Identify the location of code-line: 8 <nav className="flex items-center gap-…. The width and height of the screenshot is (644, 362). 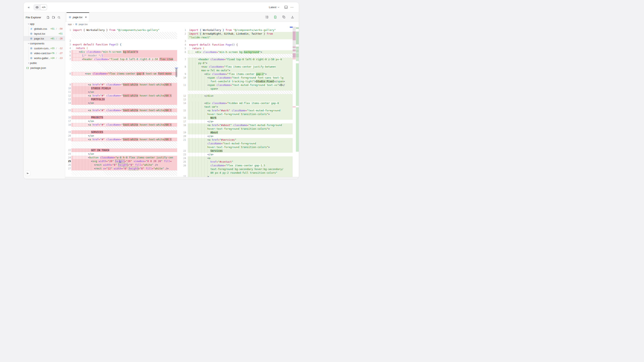
(121, 74).